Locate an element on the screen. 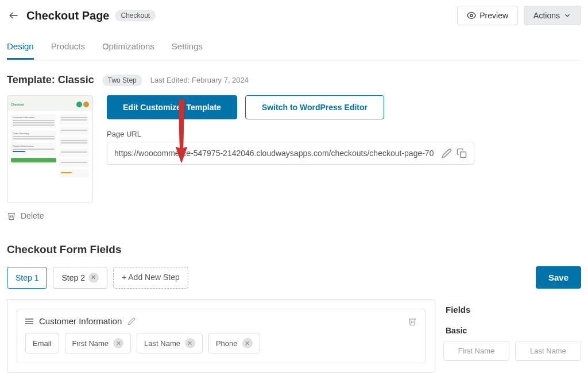 The image size is (588, 373). switch-editor-button: Switch to WordPress Editor is located at coordinates (315, 107).